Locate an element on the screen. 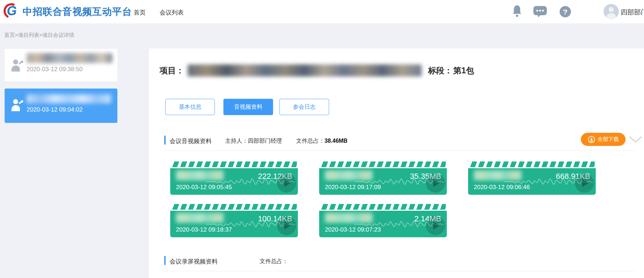  total-size-info: 文件总占：38.46MB is located at coordinates (322, 141).